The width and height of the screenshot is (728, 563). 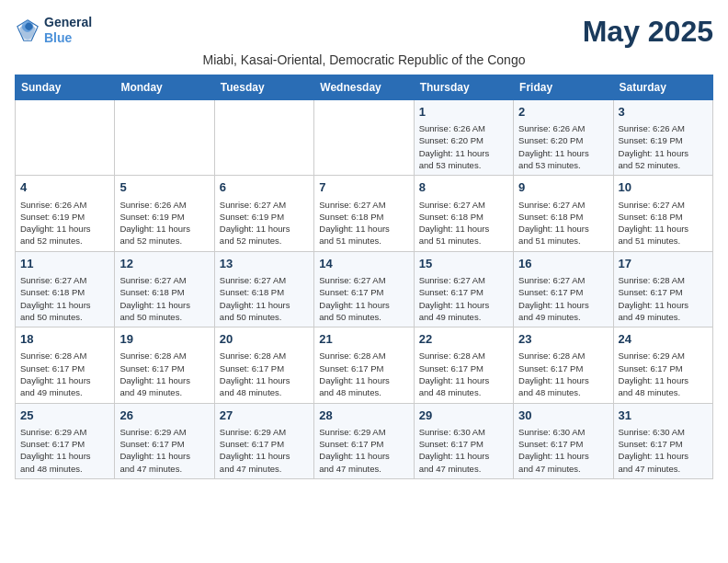 I want to click on calendar-cell: 15Sunrise: 6:27 AM Sunset: 6:17 PM Dayli…, so click(x=463, y=289).